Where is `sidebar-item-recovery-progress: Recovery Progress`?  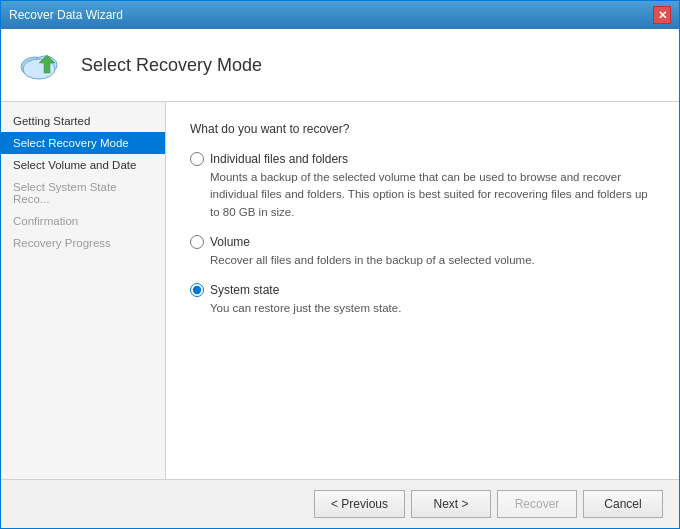
sidebar-item-recovery-progress: Recovery Progress is located at coordinates (83, 243).